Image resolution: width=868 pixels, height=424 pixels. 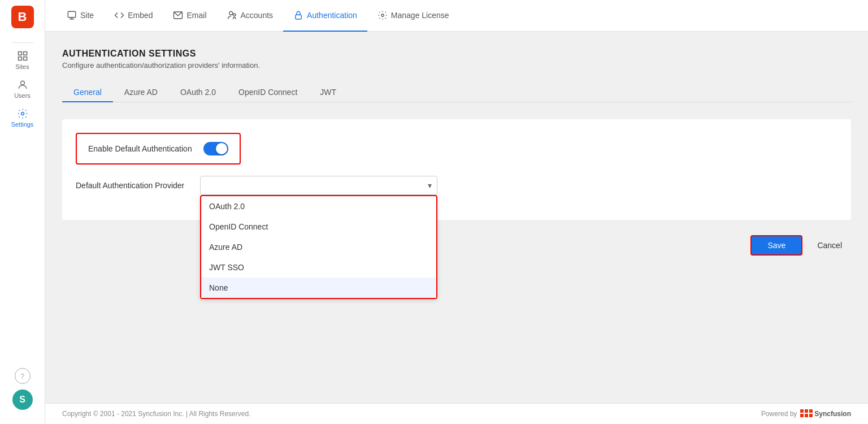 What do you see at coordinates (132, 185) in the screenshot?
I see `provider-label: Default Authentication Provider` at bounding box center [132, 185].